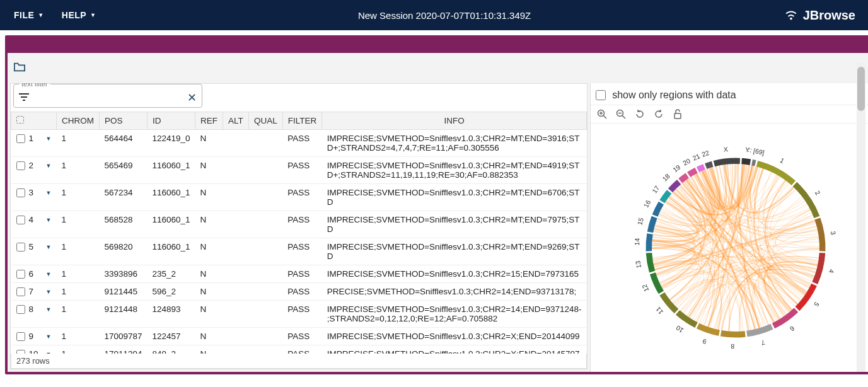  What do you see at coordinates (79, 15) in the screenshot?
I see `help-menu: HELP▼` at bounding box center [79, 15].